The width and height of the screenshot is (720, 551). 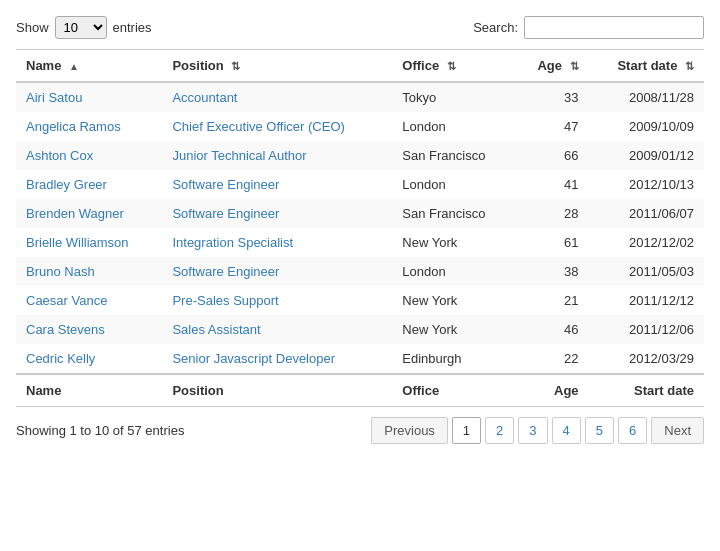 What do you see at coordinates (277, 97) in the screenshot?
I see `cell-position: Accountant` at bounding box center [277, 97].